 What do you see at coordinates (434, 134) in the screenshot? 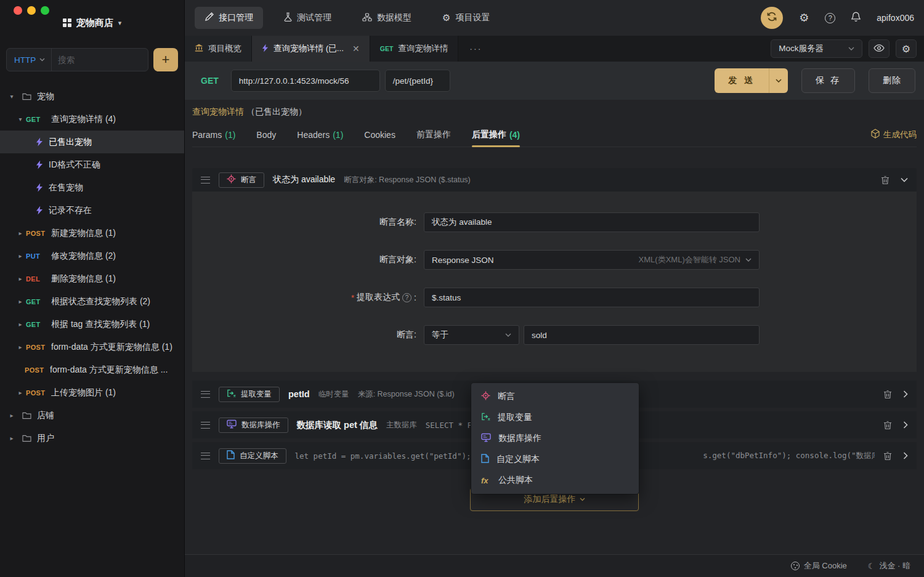
I see `tab-pre-operations: 前置操作` at bounding box center [434, 134].